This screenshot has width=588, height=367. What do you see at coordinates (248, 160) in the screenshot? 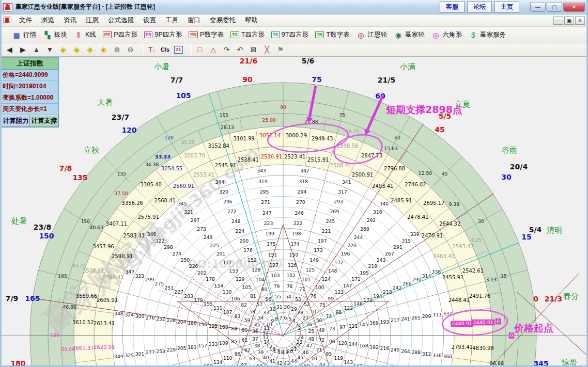
I see `price-value: 2538.41` at bounding box center [248, 160].